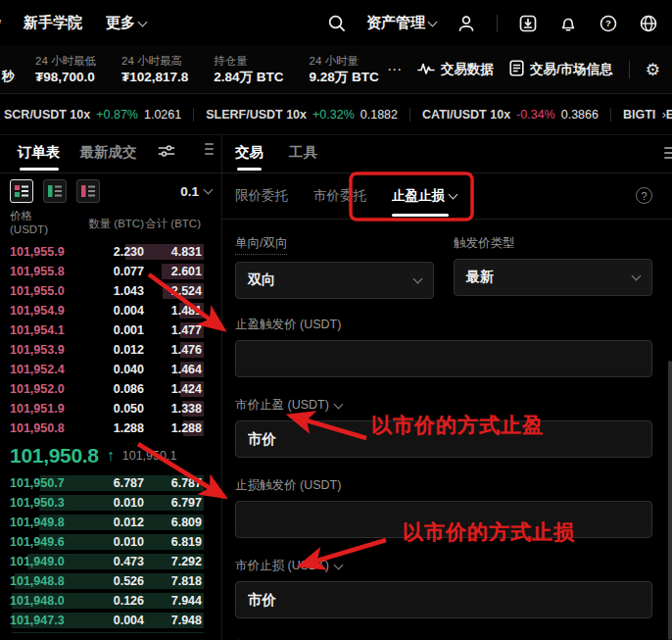  What do you see at coordinates (652, 71) in the screenshot?
I see `settings-gear-icon: ⚙` at bounding box center [652, 71].